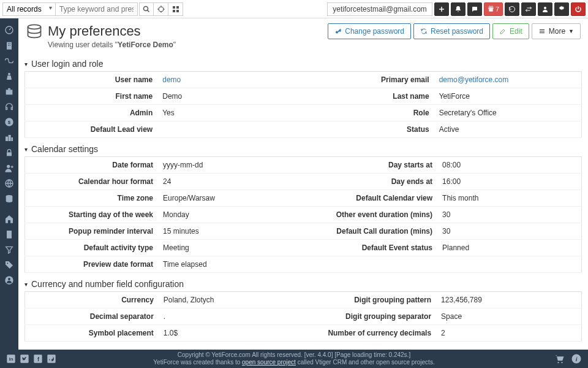 Image resolution: width=588 pixels, height=368 pixels. What do you see at coordinates (371, 215) in the screenshot?
I see `field-label: Other event duration (mins)` at bounding box center [371, 215].